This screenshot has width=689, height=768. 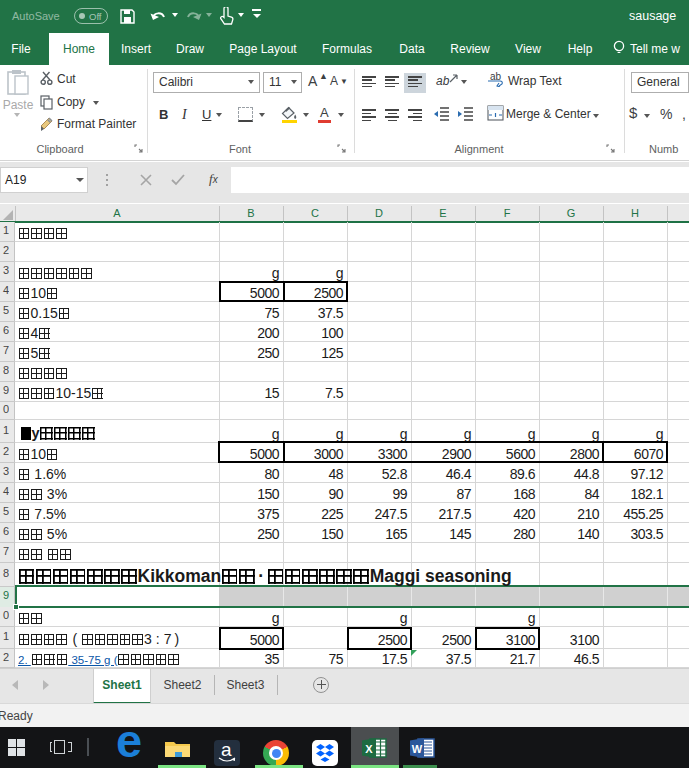 What do you see at coordinates (418, 749) in the screenshot?
I see `svg-text: W` at bounding box center [418, 749].